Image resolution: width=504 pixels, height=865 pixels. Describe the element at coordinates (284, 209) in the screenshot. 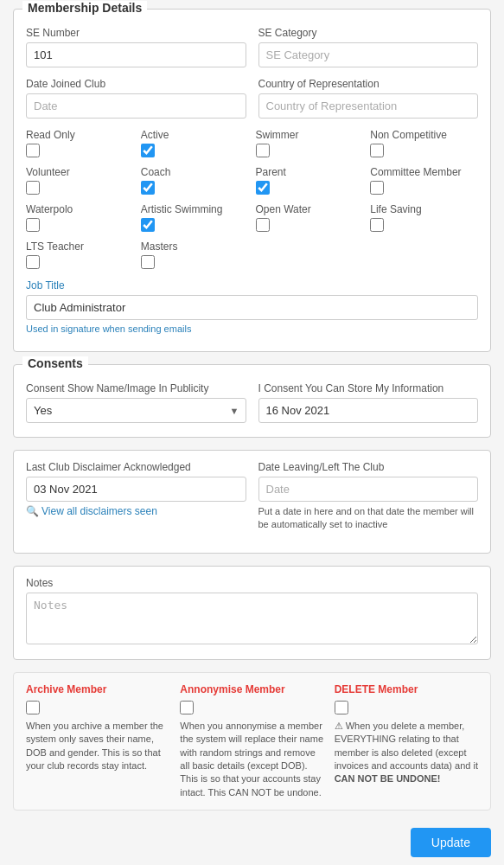

I see `checkbox-open-water-label: Open Water` at that location.